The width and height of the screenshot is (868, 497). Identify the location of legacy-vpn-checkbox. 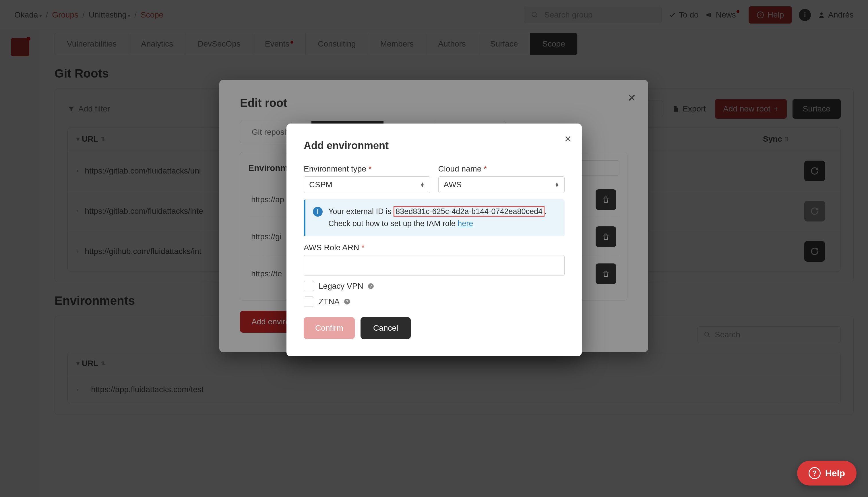
(309, 286).